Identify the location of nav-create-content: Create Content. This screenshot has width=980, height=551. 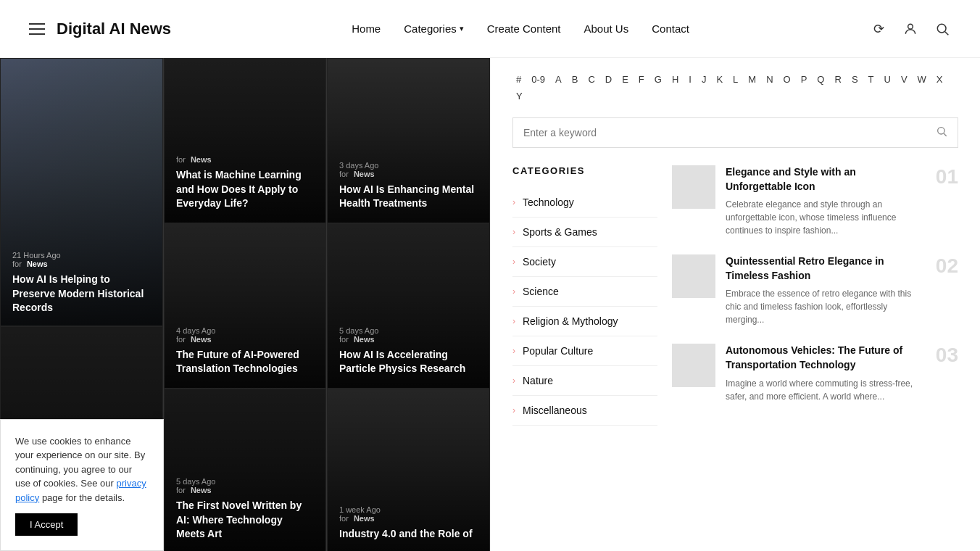
(524, 29).